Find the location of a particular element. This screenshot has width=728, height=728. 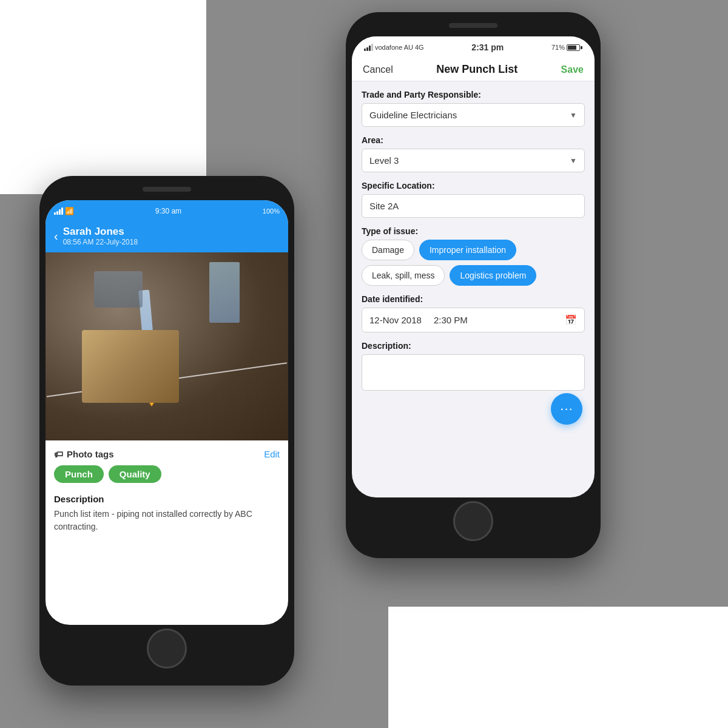

date-fields: 12-Nov 2018 2:30 PM is located at coordinates (419, 320).